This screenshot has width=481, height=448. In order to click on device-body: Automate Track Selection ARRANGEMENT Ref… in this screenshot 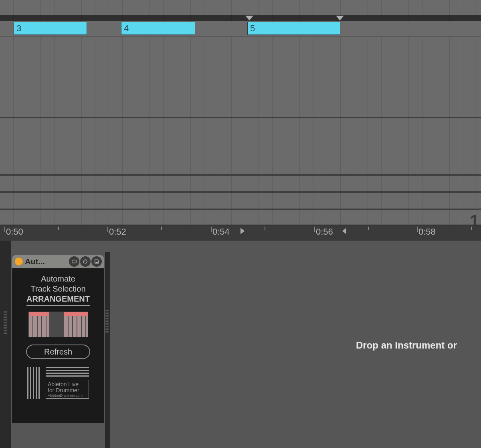, I will do `click(58, 337)`.